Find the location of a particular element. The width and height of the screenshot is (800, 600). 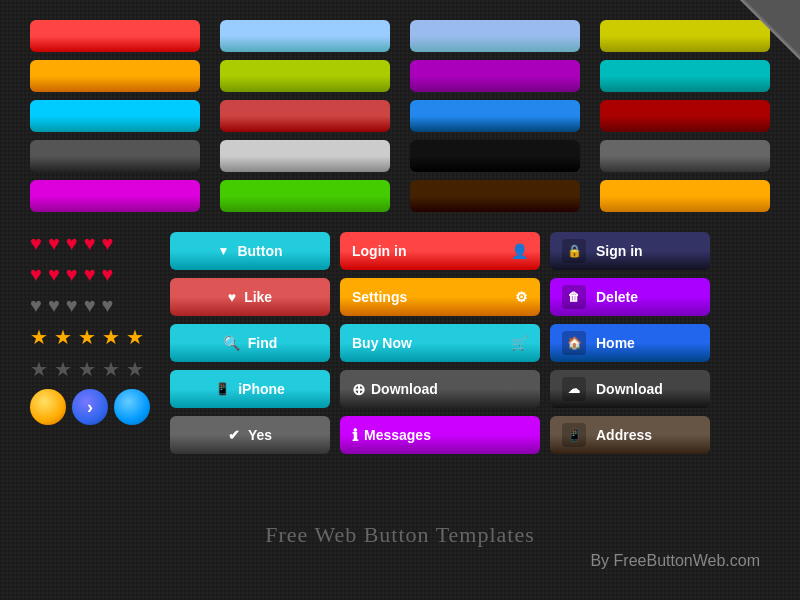

hearts-row-red2: ♥ ♥ ♥ ♥ ♥ is located at coordinates (95, 274).